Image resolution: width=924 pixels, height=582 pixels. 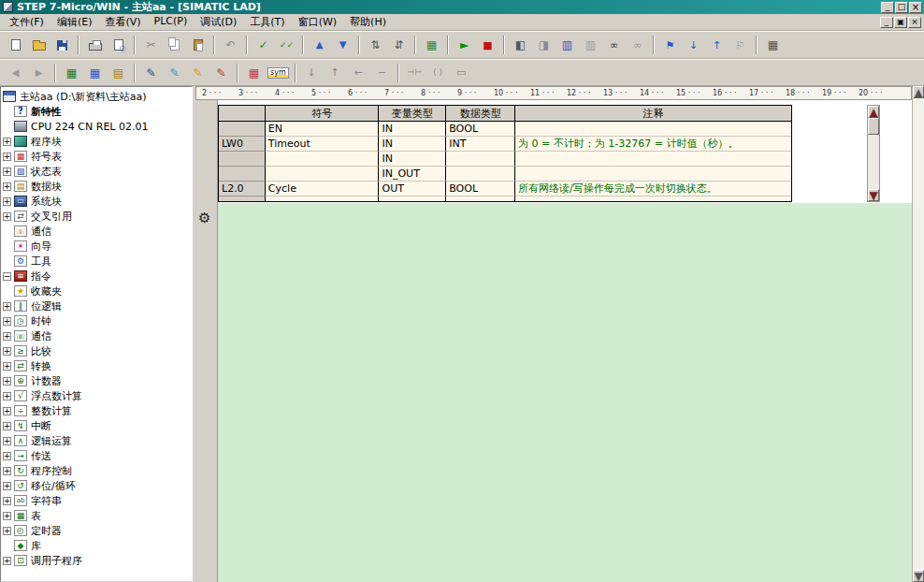 What do you see at coordinates (741, 45) in the screenshot?
I see `clear-bookmarks-button: ⚐` at bounding box center [741, 45].